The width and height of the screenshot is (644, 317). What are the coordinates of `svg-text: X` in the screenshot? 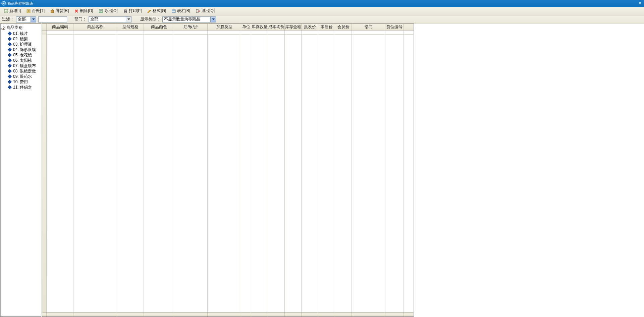 It's located at (101, 11).